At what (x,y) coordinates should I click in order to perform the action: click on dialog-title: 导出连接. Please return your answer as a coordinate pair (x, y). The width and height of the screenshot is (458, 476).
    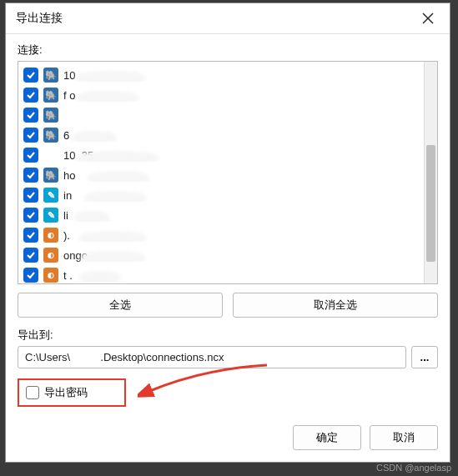
    Looking at the image, I should click on (39, 18).